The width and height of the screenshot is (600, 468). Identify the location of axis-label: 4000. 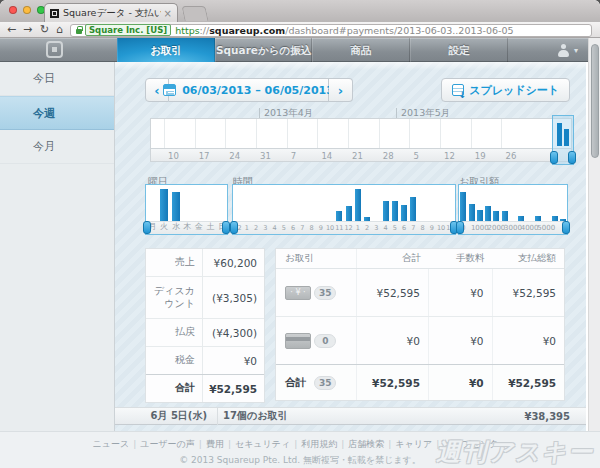
(530, 228).